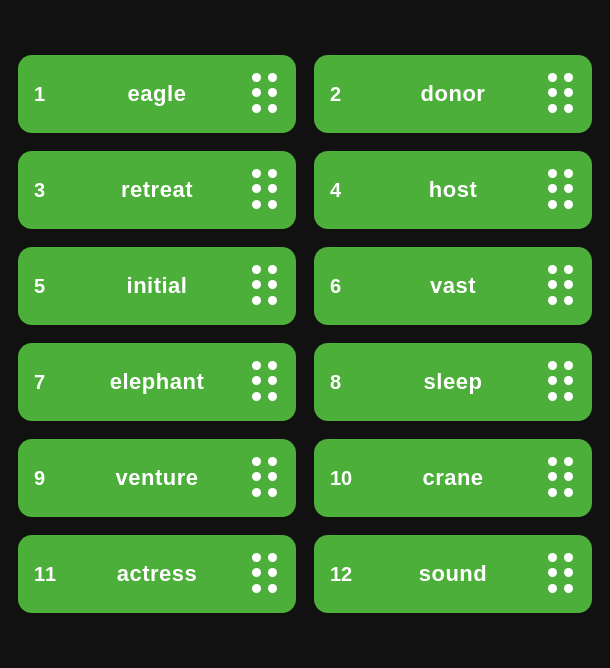 This screenshot has height=668, width=610. What do you see at coordinates (48, 286) in the screenshot?
I see `card-number-5: 5` at bounding box center [48, 286].